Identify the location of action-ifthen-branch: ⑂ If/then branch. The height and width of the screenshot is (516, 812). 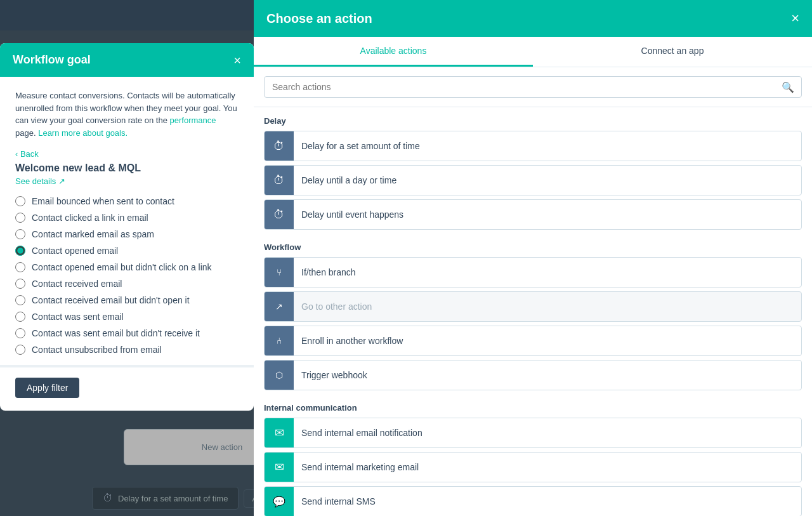
(533, 272).